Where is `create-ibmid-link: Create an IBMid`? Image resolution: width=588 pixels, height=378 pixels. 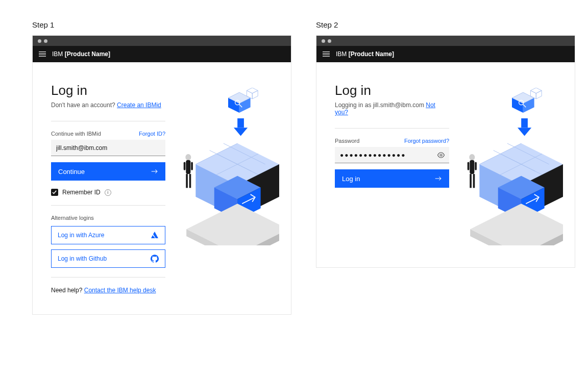 create-ibmid-link: Create an IBMid is located at coordinates (139, 105).